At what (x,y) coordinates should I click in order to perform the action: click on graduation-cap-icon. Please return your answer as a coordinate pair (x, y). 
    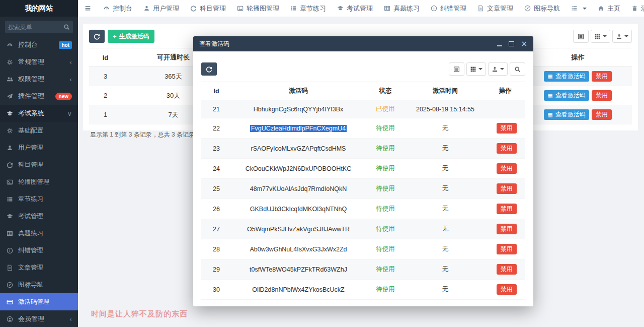
    Looking at the image, I should click on (10, 114).